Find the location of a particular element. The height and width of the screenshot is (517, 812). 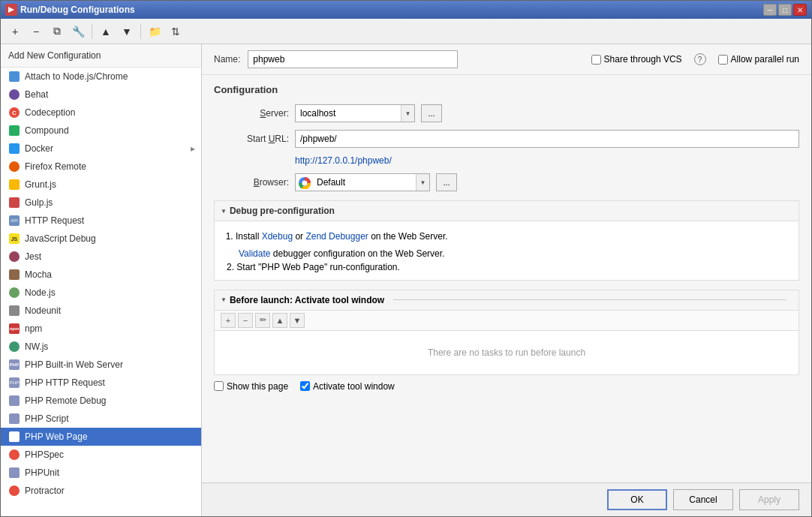

sidebar-item-firefox: Firefox Remote is located at coordinates (101, 167).